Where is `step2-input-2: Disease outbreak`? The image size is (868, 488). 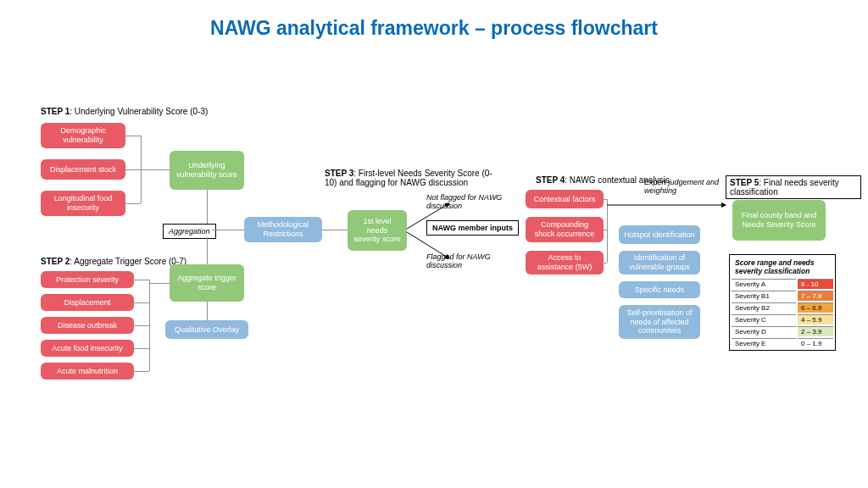 step2-input-2: Disease outbreak is located at coordinates (87, 325).